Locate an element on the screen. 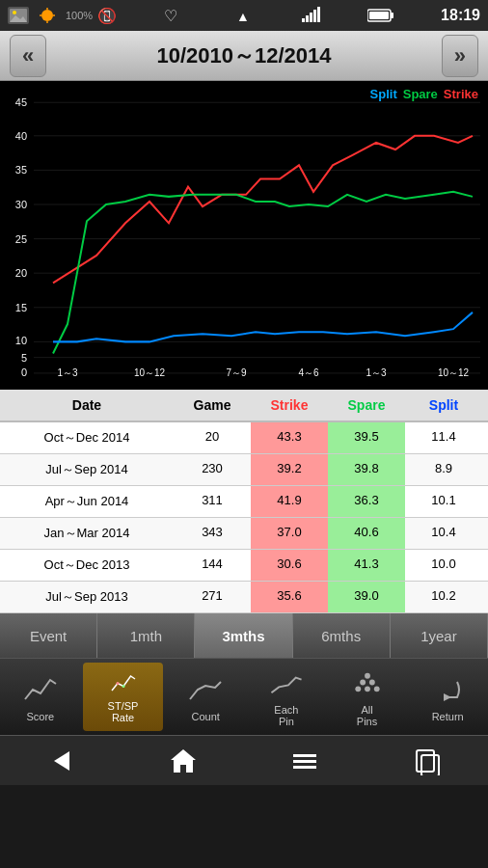 This screenshot has width=488, height=868. cell-date: Jan～Mar 2014 is located at coordinates (87, 533).